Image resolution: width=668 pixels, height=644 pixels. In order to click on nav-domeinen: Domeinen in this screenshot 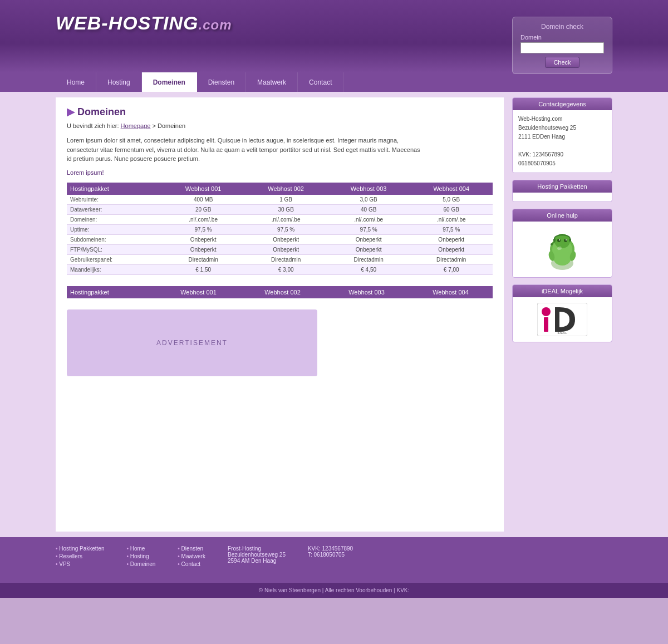, I will do `click(169, 82)`.